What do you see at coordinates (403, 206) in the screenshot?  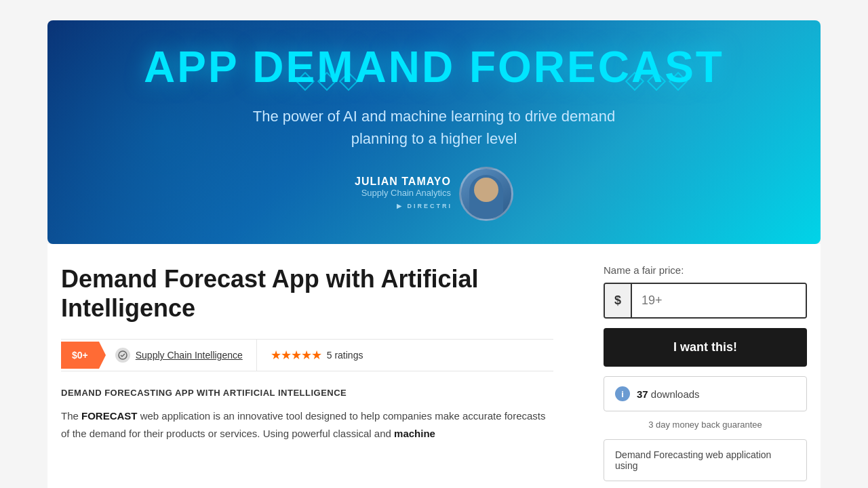 I see `hero-logo: ▶ DIRECTRIX` at bounding box center [403, 206].